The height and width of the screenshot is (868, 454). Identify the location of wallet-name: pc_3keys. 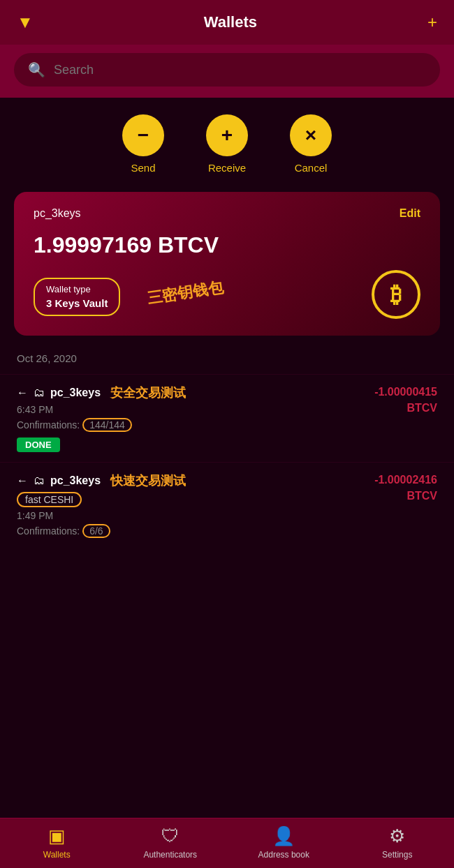
(57, 214).